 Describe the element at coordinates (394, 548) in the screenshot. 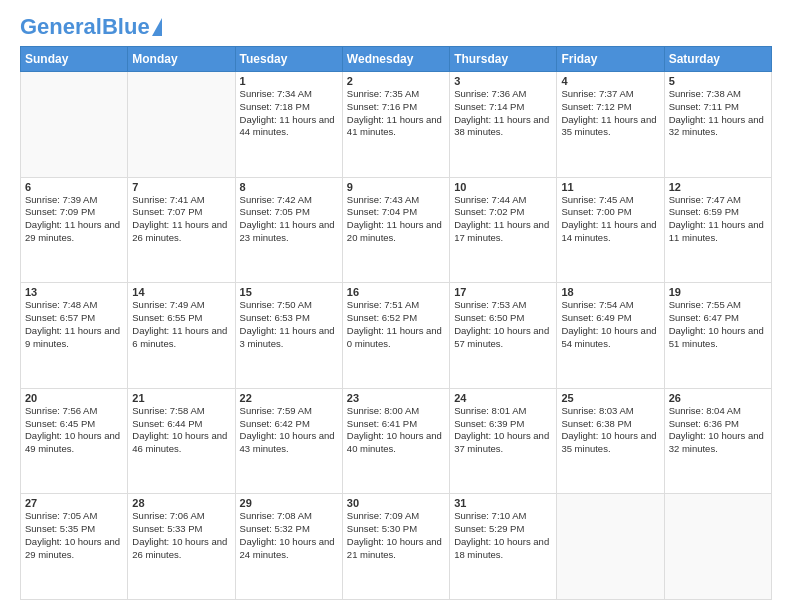

I see `daylight-label: Daylight: 10 hours and 21 minutes.` at that location.